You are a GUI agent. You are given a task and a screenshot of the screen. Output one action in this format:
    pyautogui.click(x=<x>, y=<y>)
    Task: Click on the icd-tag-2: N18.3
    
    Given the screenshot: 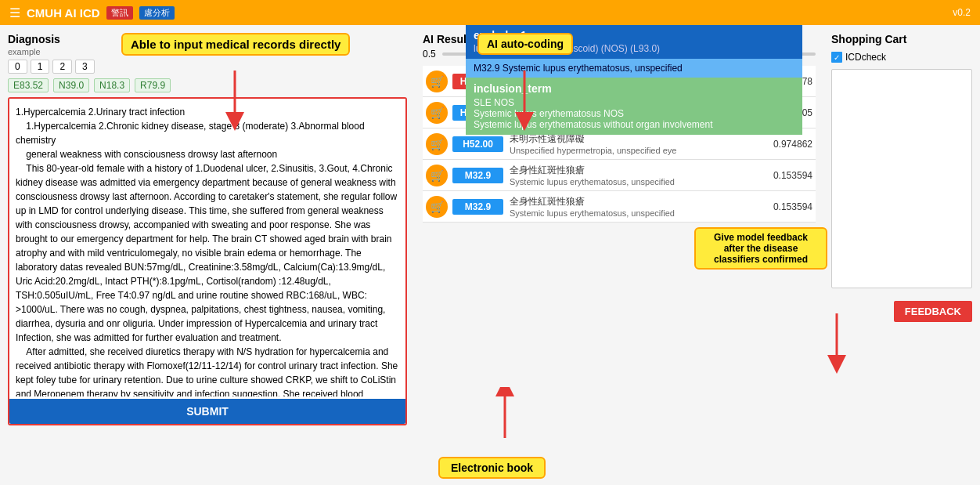 What is the action you would take?
    pyautogui.click(x=112, y=85)
    